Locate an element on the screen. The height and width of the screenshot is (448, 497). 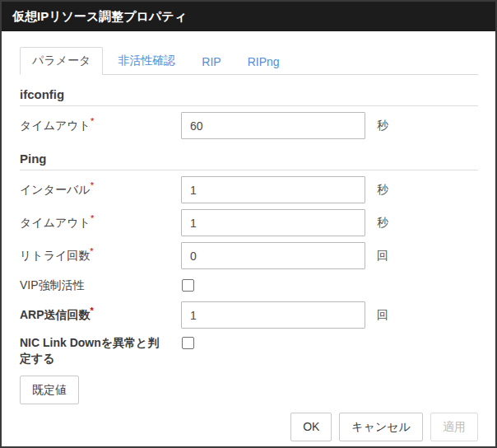
ping-interval-unit: 秒 is located at coordinates (383, 190).